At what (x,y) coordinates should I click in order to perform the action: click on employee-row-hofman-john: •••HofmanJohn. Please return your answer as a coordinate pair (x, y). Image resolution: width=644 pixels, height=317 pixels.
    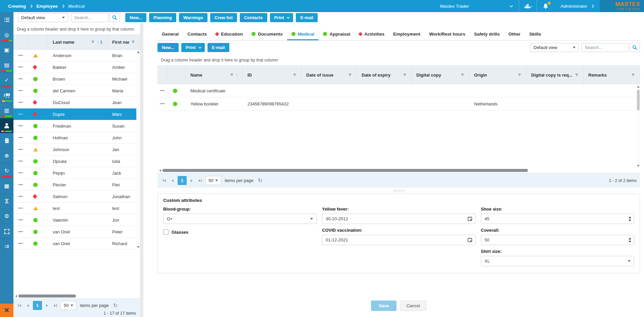
    Looking at the image, I should click on (77, 138).